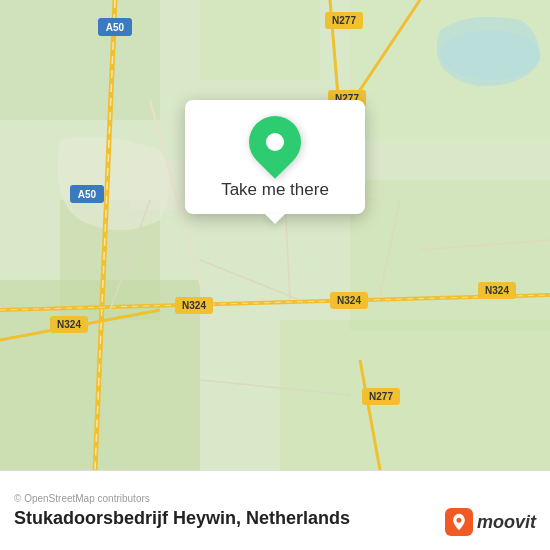  I want to click on location-pin-icon, so click(275, 142).